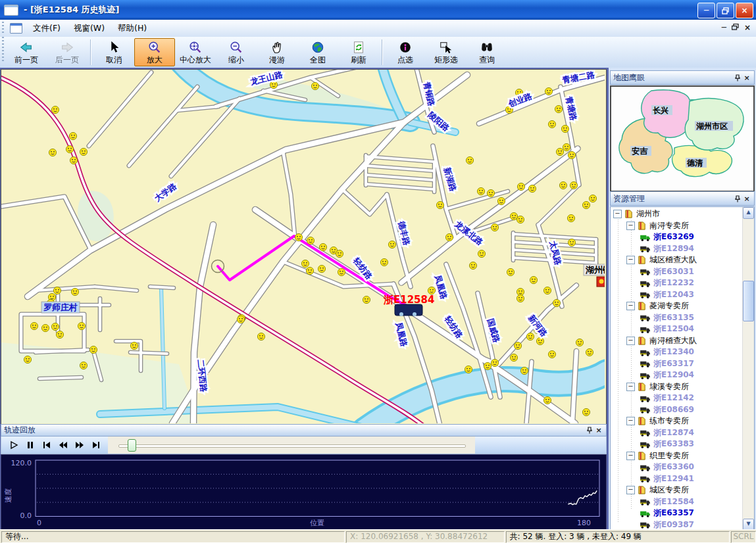  Describe the element at coordinates (676, 283) in the screenshot. I see `tree-vehicle-item: 浙E12232` at that location.